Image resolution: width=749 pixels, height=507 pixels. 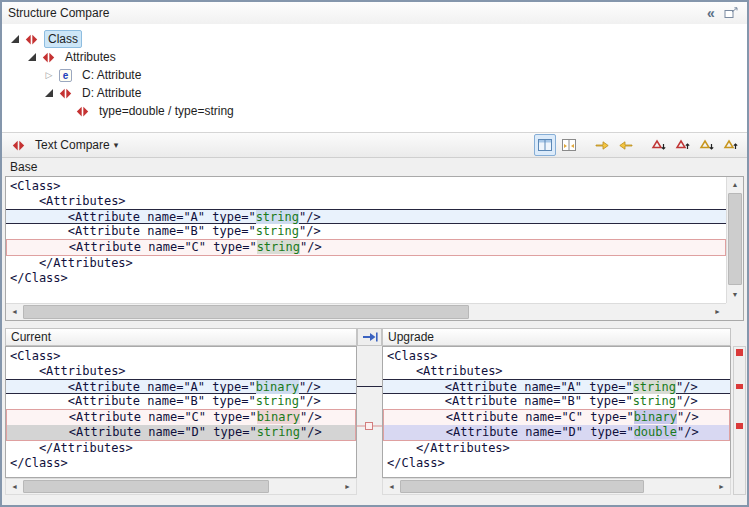 What do you see at coordinates (24, 168) in the screenshot?
I see `base-pane-label: Base` at bounding box center [24, 168].